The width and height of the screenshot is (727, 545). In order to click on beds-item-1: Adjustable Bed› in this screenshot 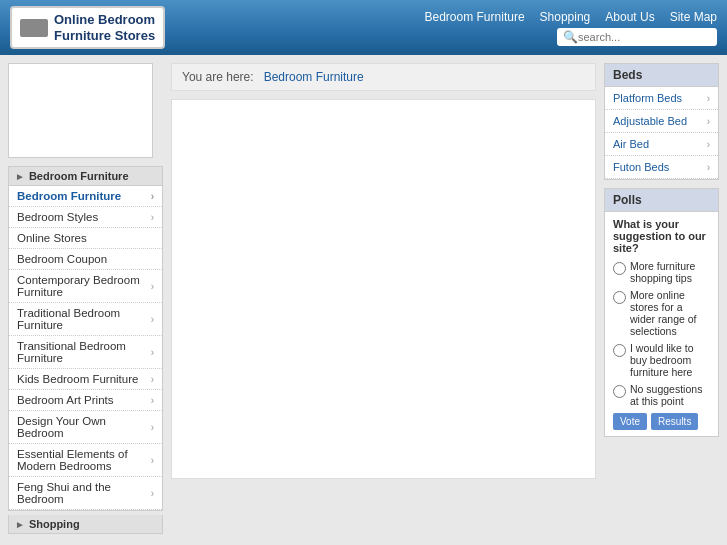, I will do `click(662, 122)`.